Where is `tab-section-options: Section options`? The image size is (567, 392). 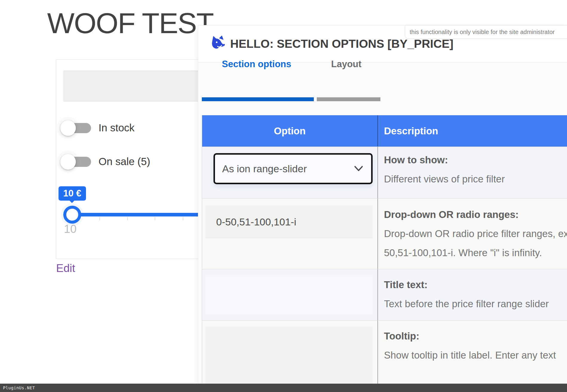
tab-section-options: Section options is located at coordinates (257, 64).